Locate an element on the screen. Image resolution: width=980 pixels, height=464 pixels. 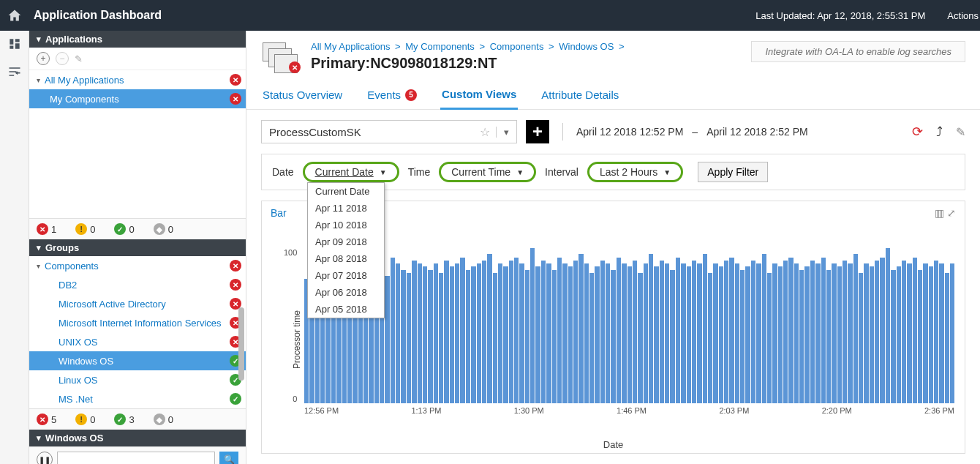
add-icon: + is located at coordinates (43, 59).